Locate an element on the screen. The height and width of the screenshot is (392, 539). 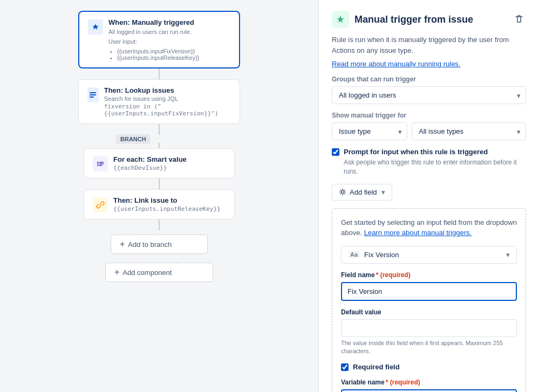
delete-button is located at coordinates (519, 19).